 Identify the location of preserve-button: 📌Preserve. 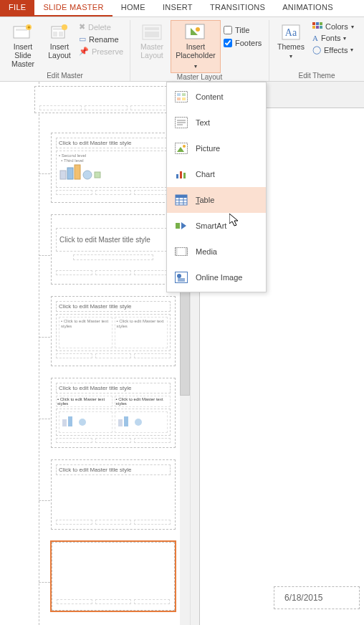
(101, 52).